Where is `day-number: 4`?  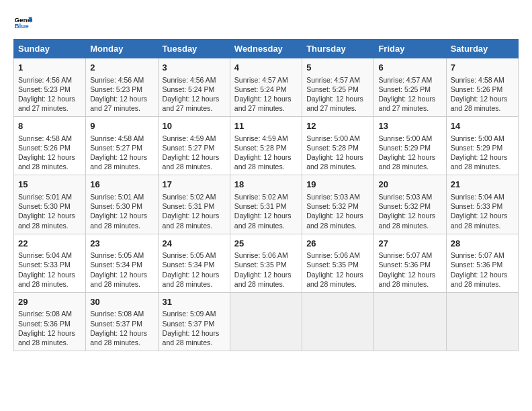 day-number: 4 is located at coordinates (266, 68).